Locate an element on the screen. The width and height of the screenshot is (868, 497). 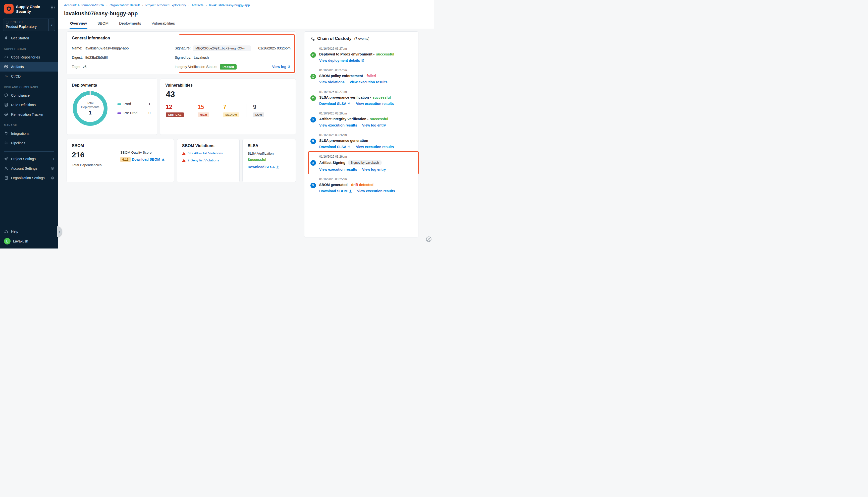
rocket-icon is located at coordinates (6, 38).